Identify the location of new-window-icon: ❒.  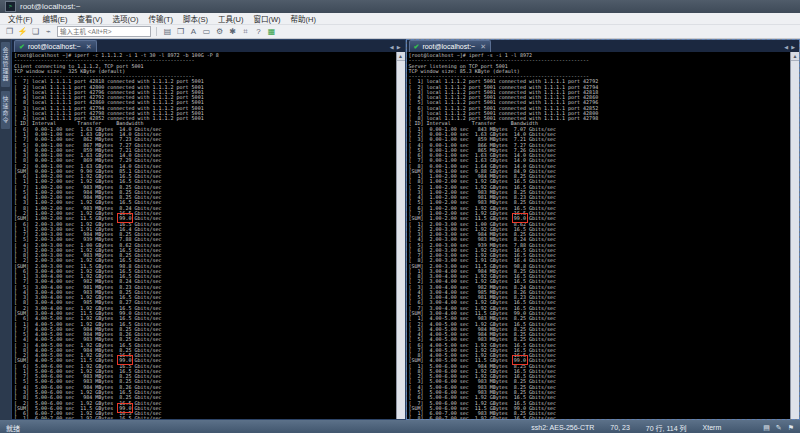
(180, 32).